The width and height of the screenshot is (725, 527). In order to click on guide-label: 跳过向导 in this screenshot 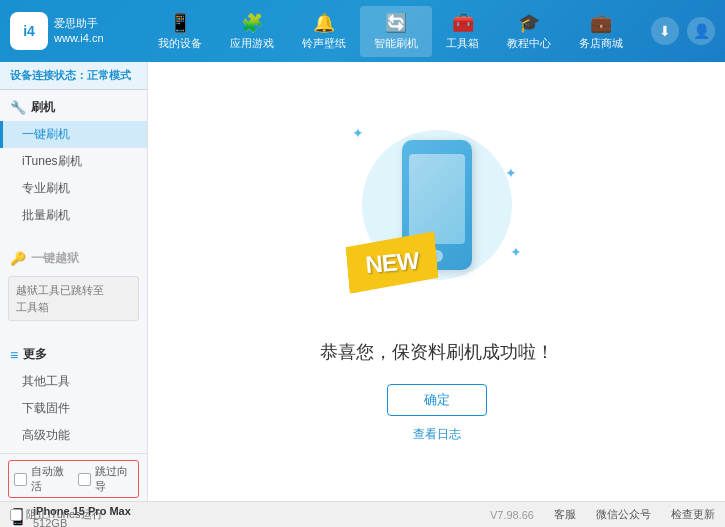, I will do `click(114, 479)`.